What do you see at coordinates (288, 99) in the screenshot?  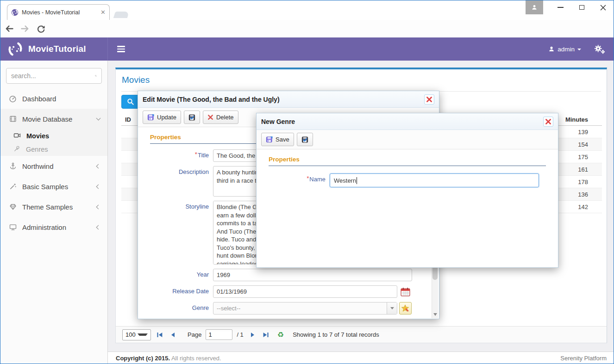 I see `edit-dialog-titlebar: Edit Movie (The Good, the Bad and the Ug…` at bounding box center [288, 99].